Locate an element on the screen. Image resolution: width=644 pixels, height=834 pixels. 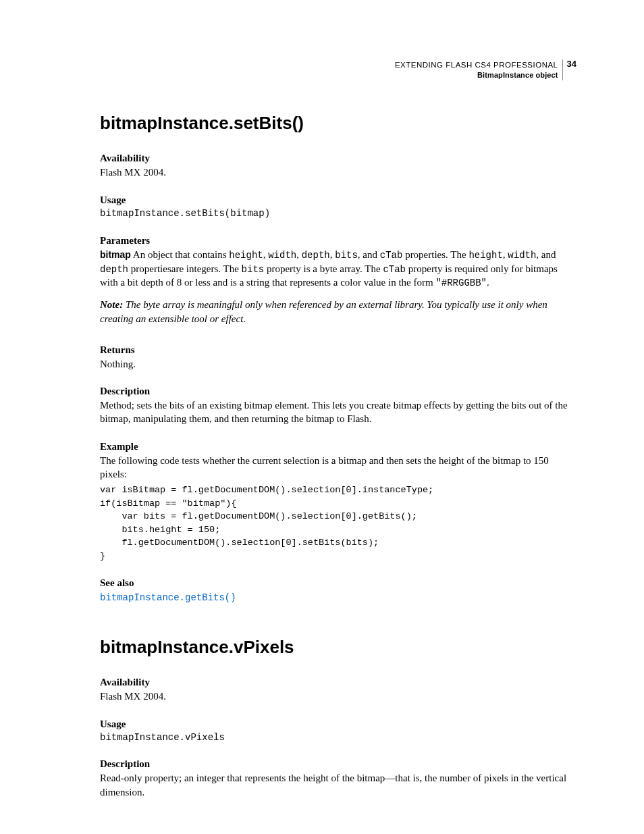
header-text-block: EXTENDING FLASH CS4 PROFESSIONAL BitmapI… is located at coordinates (479, 70).